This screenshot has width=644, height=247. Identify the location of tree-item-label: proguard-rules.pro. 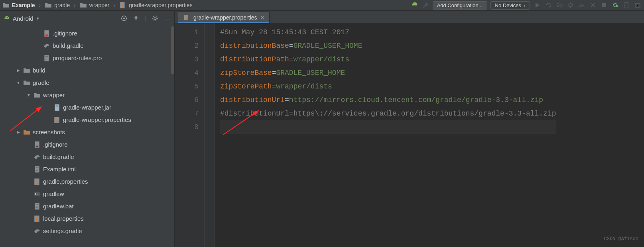
(77, 58).